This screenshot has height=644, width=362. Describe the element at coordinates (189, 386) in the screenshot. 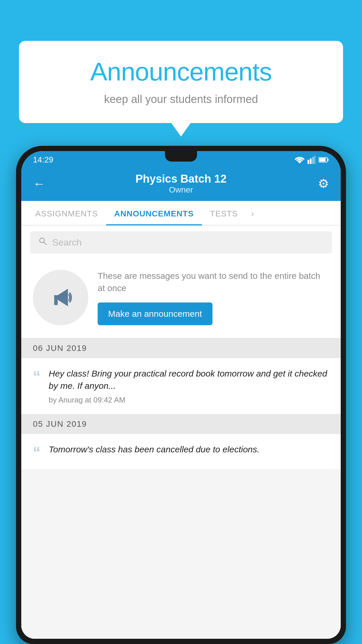

I see `announcement-content-1: Hey class! Bring your practical record b…` at that location.